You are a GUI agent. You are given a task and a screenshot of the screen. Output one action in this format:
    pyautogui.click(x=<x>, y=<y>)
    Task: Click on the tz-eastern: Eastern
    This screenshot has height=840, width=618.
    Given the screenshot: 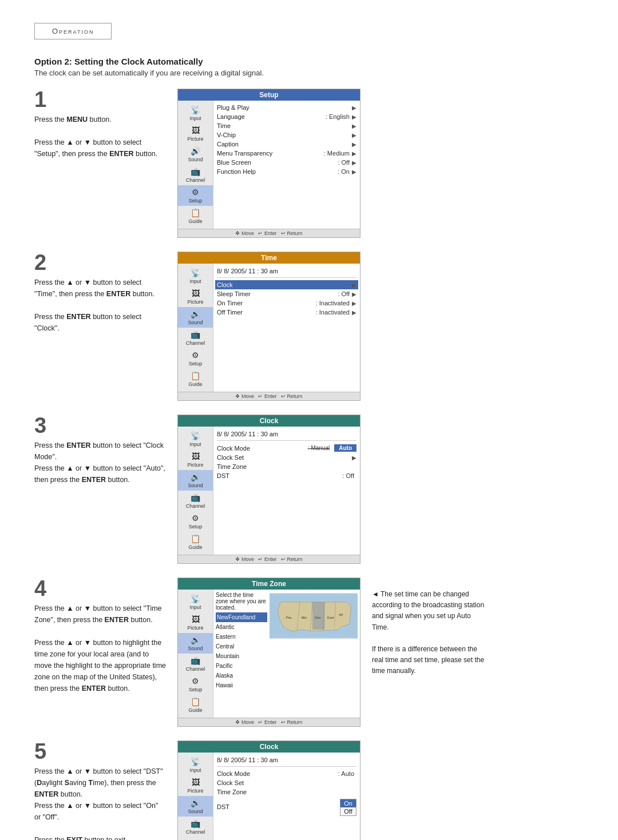 What is the action you would take?
    pyautogui.click(x=241, y=637)
    